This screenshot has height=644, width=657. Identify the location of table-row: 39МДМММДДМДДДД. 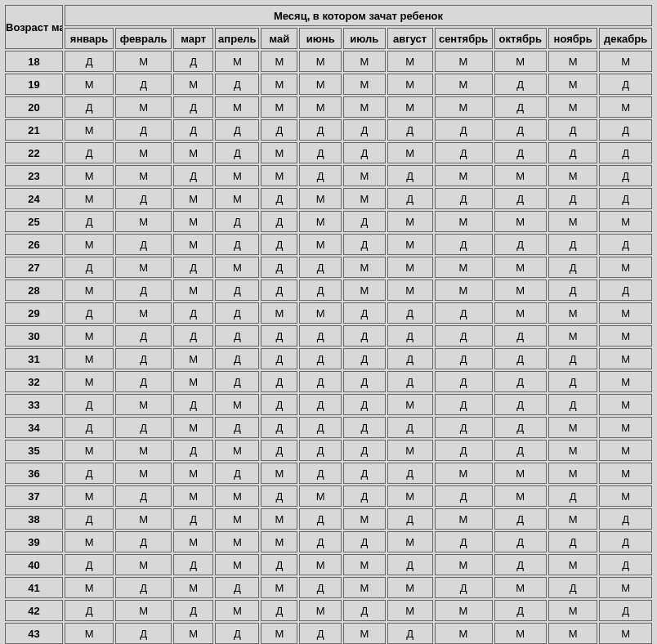
(328, 542).